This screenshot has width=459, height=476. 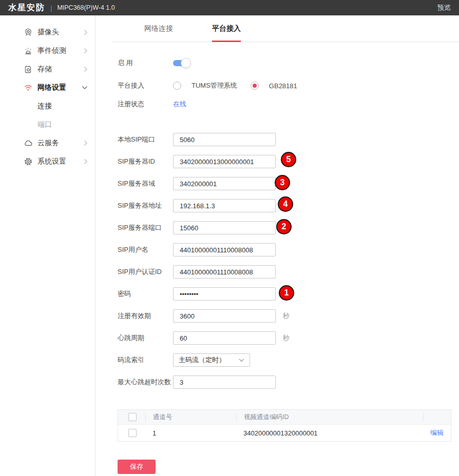 I want to click on field-label: 码流索引, so click(x=145, y=360).